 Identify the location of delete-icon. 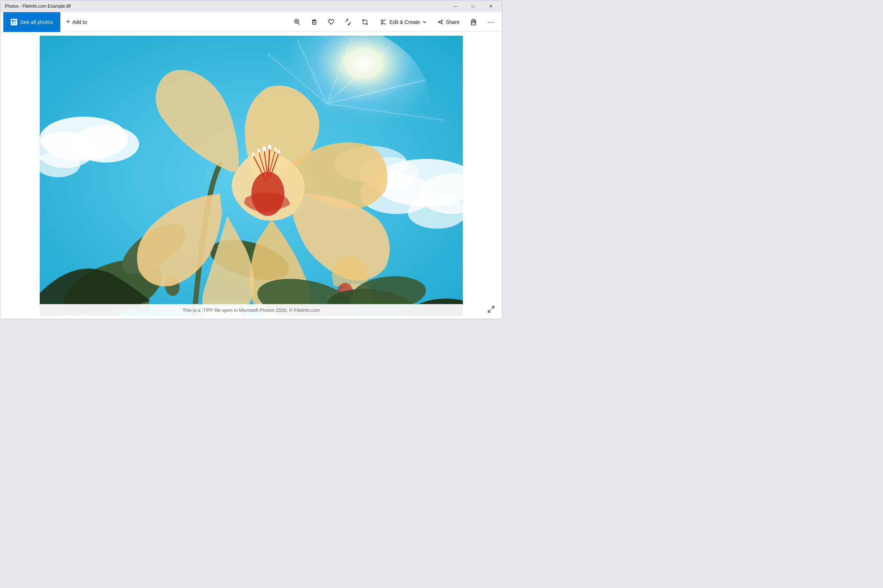
(314, 22).